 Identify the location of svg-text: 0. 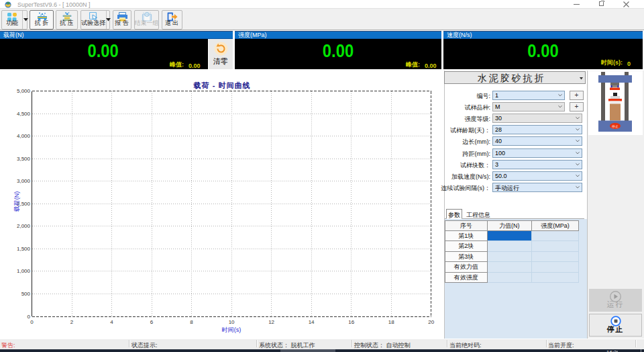
(32, 322).